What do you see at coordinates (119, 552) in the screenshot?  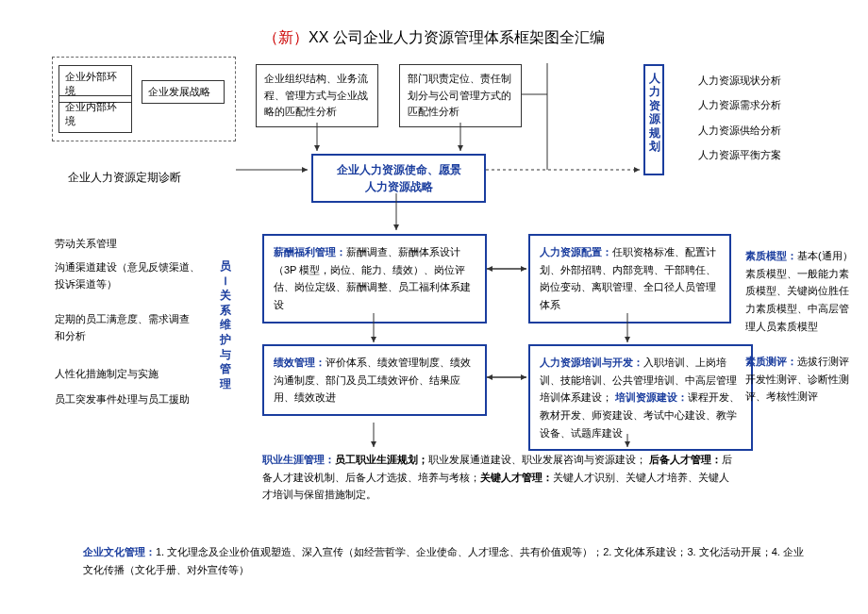 I see `culture-head: 企业文化管理：` at bounding box center [119, 552].